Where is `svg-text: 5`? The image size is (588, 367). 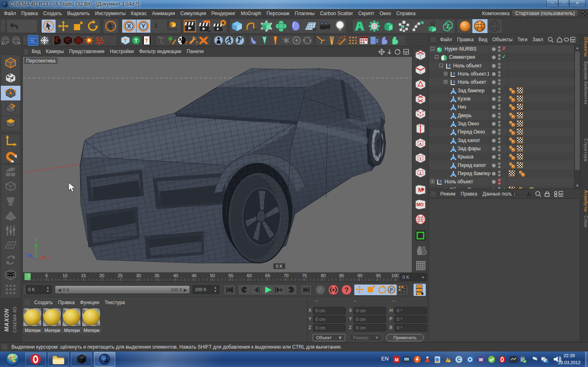
svg-text: 5 is located at coordinates (47, 276).